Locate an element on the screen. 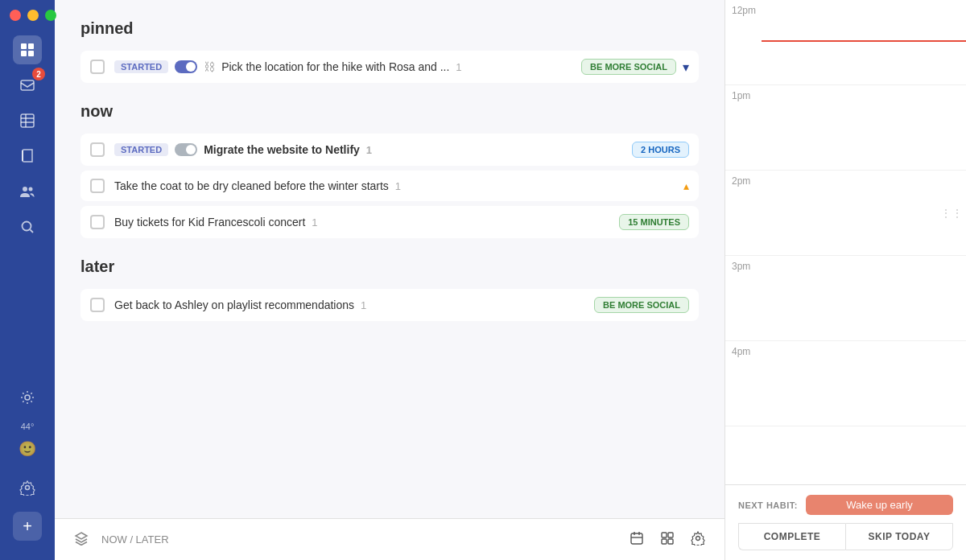 Image resolution: width=966 pixels, height=560 pixels. habit-row: NEXT HABIT: Wake up early is located at coordinates (845, 505).